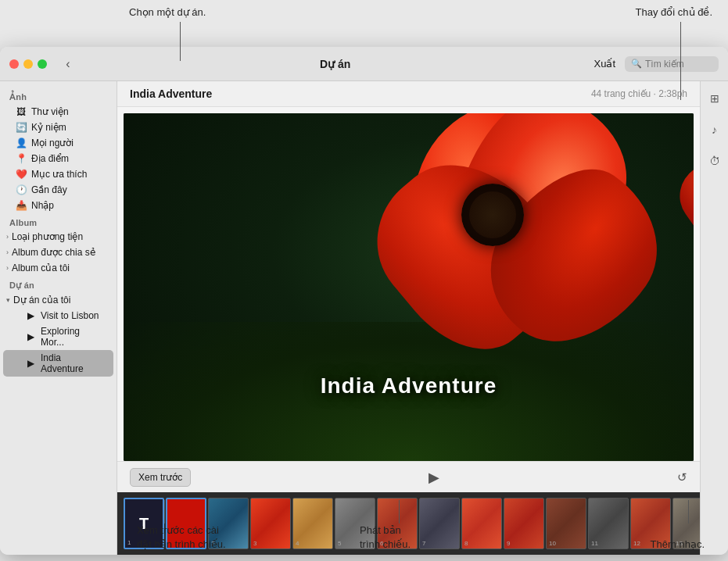 The height and width of the screenshot is (561, 728). I want to click on project-header: India Adventure 44 trang chiếu · 2:38ph, so click(408, 94).